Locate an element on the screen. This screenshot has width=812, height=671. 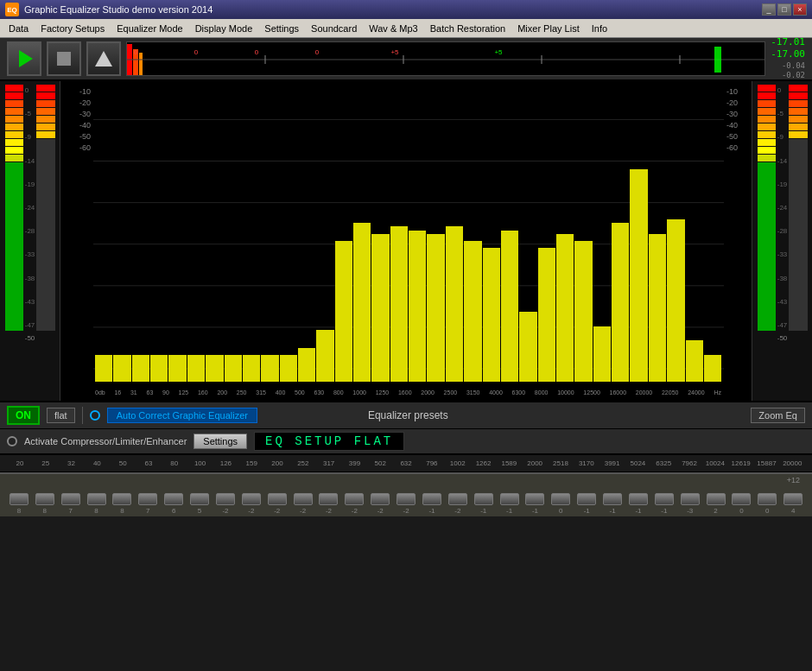
play-button is located at coordinates (24, 59).